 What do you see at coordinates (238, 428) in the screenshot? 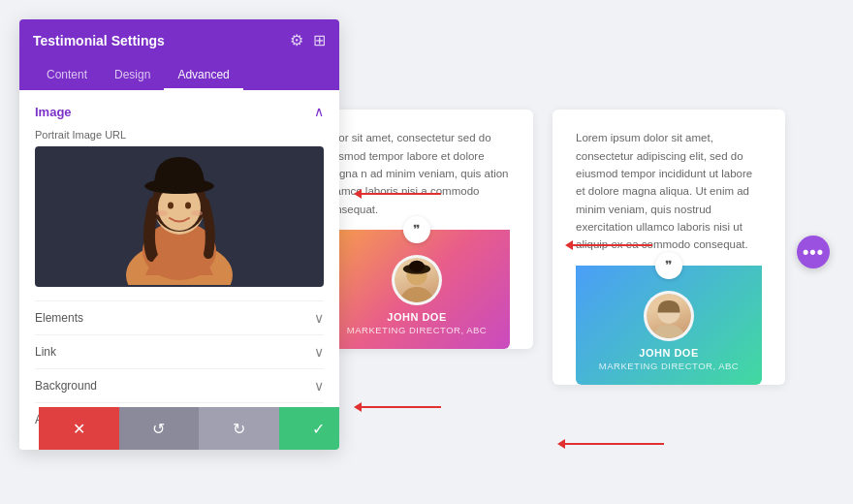
I see `redo-button: ↻` at bounding box center [238, 428].